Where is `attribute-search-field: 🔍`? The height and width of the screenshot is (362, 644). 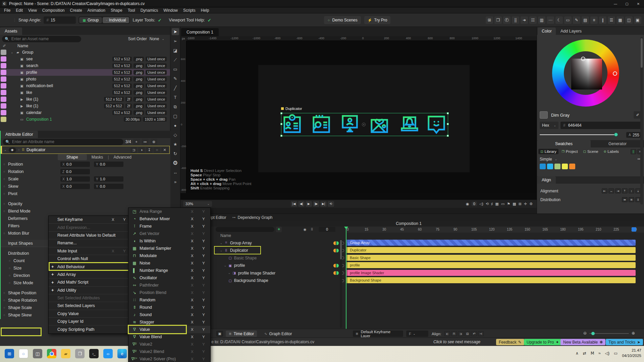
attribute-search-field: 🔍 is located at coordinates (63, 142).